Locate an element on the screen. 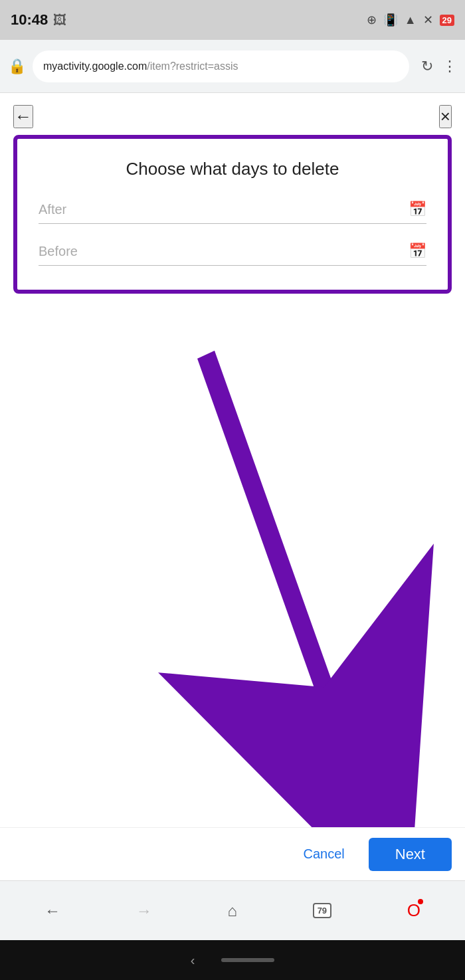 The image size is (465, 980). battery-badge: 29 is located at coordinates (447, 20).